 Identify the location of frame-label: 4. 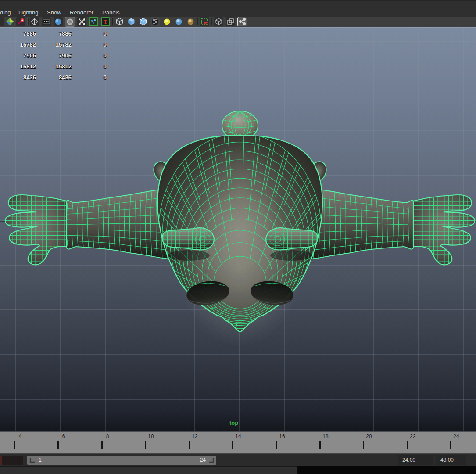
(20, 436).